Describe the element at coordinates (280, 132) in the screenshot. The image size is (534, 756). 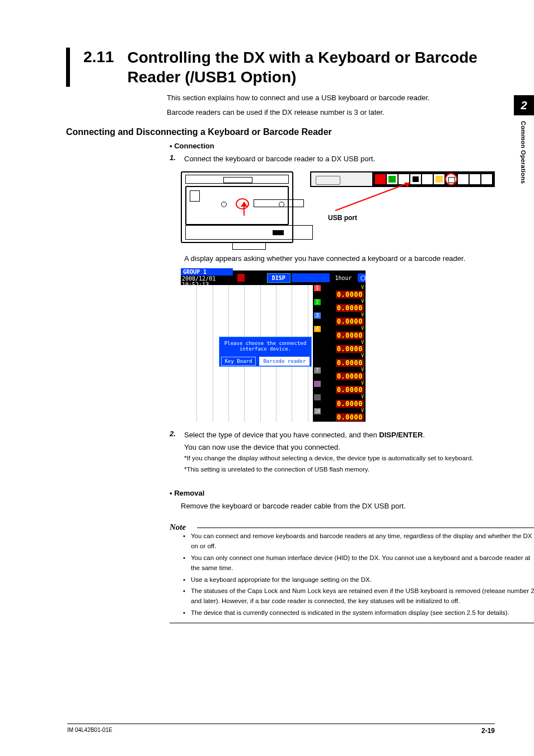
I see `subsection-heading: Connecting and Disconnecting a Keyboard …` at that location.